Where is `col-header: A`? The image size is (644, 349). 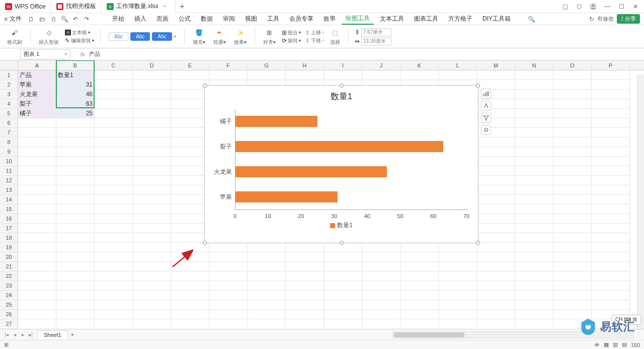
col-header: A is located at coordinates (37, 65).